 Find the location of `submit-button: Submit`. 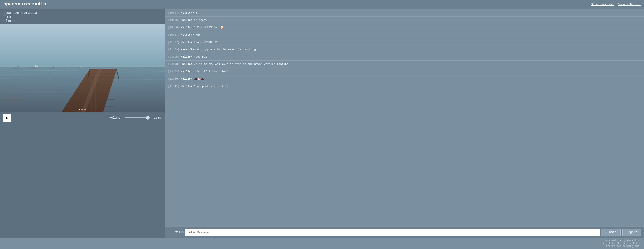

submit-button: Submit is located at coordinates (611, 232).